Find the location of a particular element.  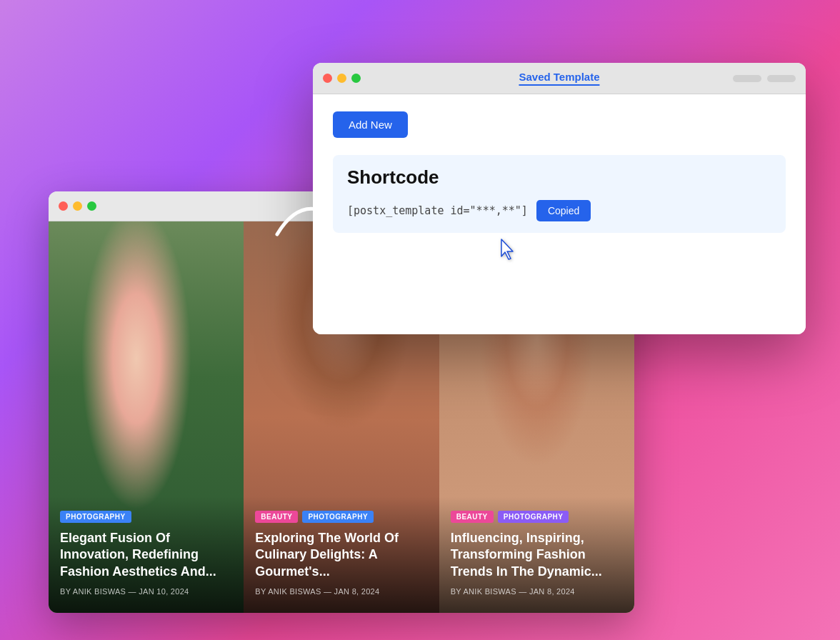

card-1-meta: BY ANIK BISWAS — JAN 10, 2024 is located at coordinates (146, 591).